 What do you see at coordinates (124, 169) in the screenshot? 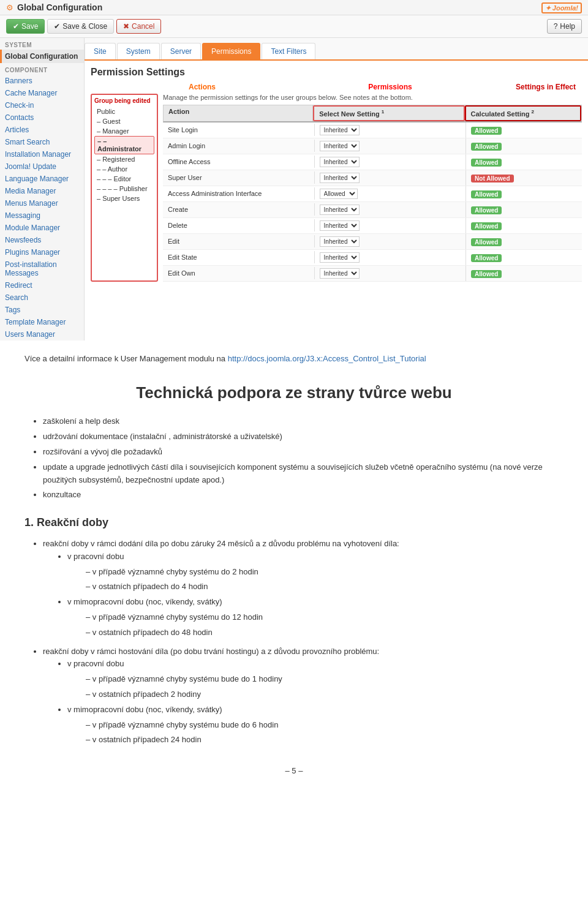
I see `group-author: – – Author` at bounding box center [124, 169].